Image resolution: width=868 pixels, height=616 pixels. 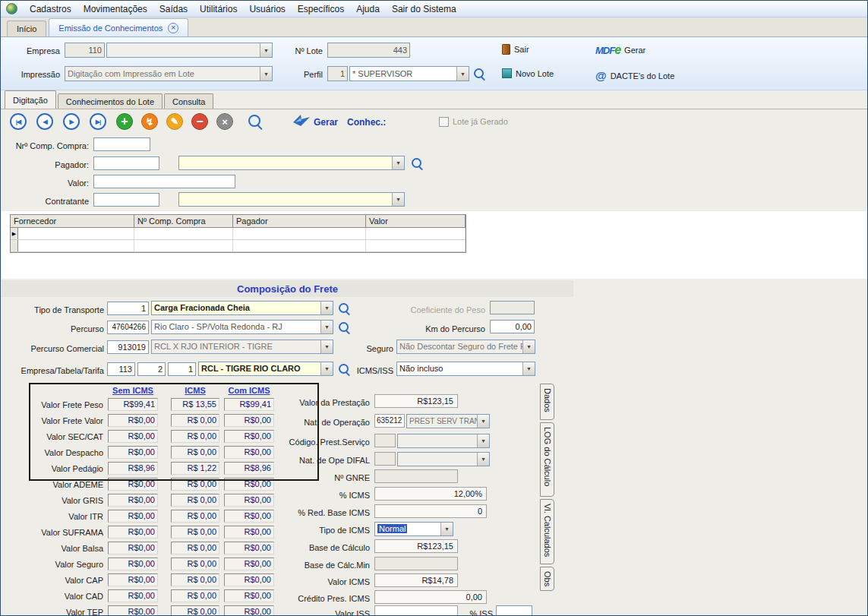 What do you see at coordinates (115, 9) in the screenshot?
I see `menu-item: Movimentações` at bounding box center [115, 9].